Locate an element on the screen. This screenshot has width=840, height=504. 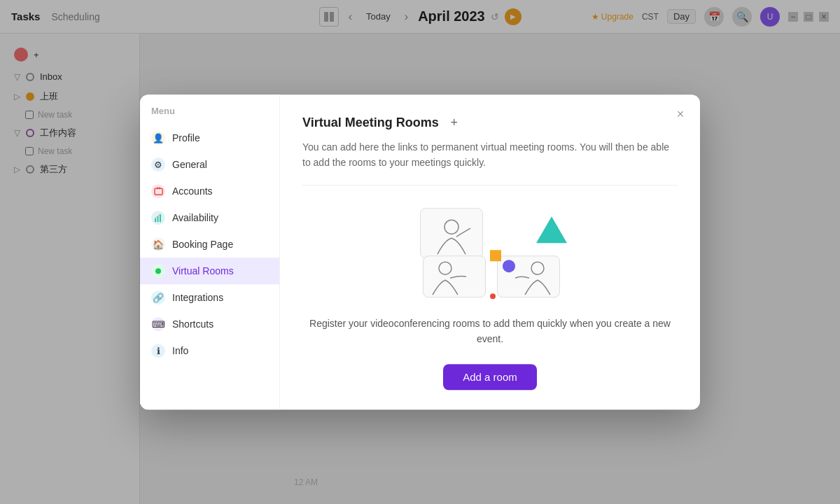
content-divider is located at coordinates (490, 185).